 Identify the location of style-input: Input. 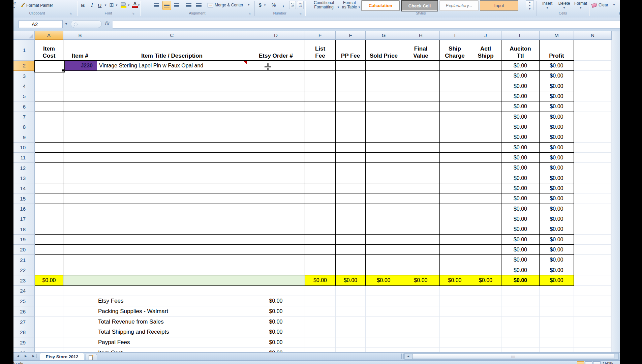
(499, 5).